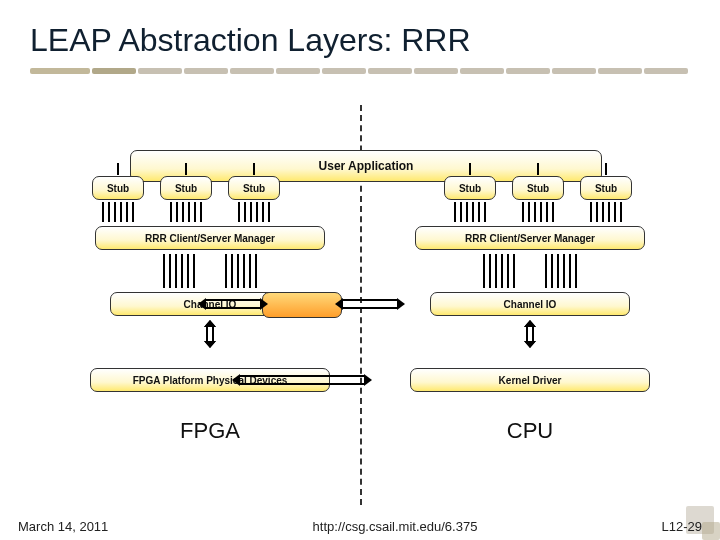  I want to click on kernel-driver-label: Kernel Driver, so click(530, 380).